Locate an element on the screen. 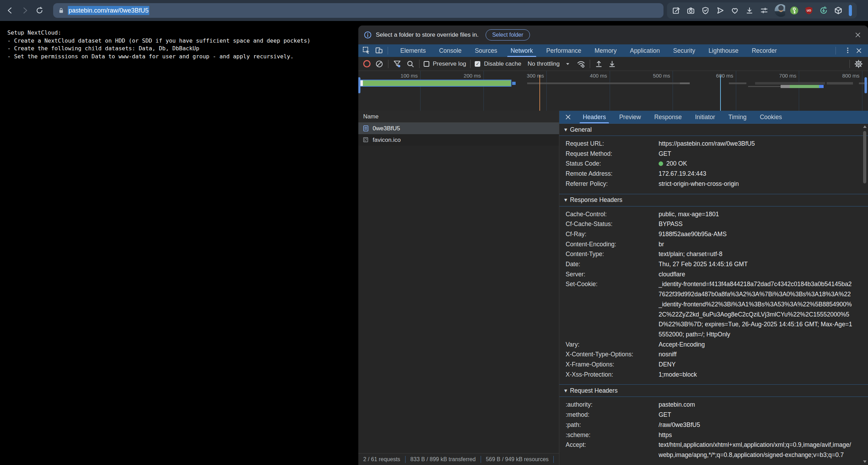 This screenshot has width=868, height=465. settings-gear-icon is located at coordinates (859, 64).